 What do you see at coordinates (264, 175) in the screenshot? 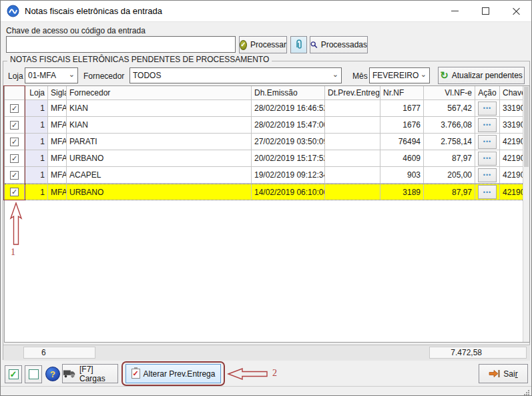
I see `table-row: ✓ 1 MFA ACAPEL 19/02/2019 09:12:34 903 2…` at bounding box center [264, 175].